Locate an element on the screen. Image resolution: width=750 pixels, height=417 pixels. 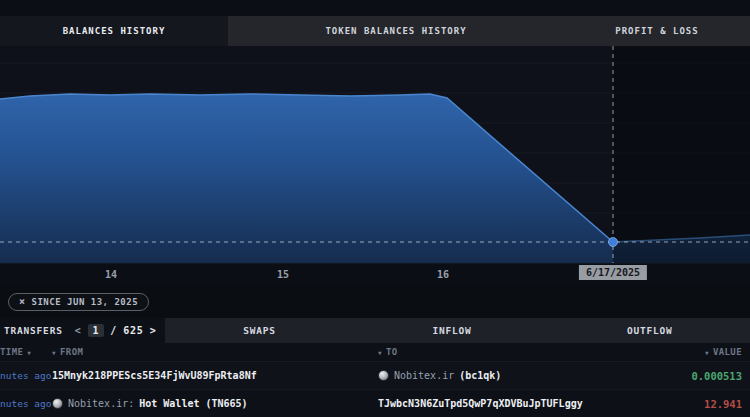
transfer-value: 12.941 is located at coordinates (723, 404).